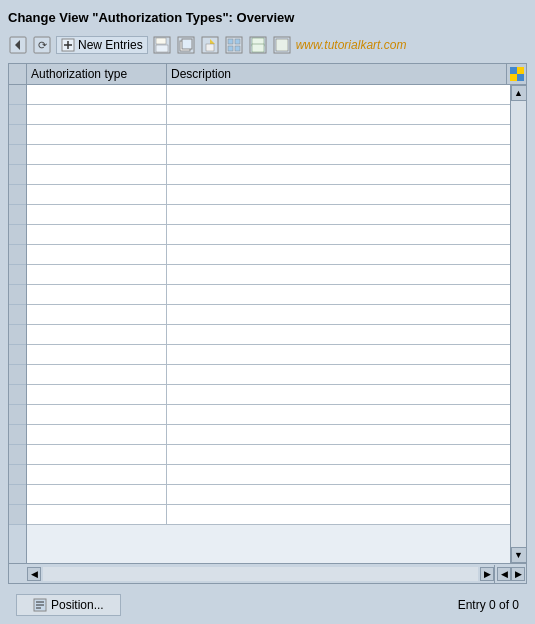 The height and width of the screenshot is (624, 535). Describe the element at coordinates (282, 45) in the screenshot. I see `help-icon` at that location.